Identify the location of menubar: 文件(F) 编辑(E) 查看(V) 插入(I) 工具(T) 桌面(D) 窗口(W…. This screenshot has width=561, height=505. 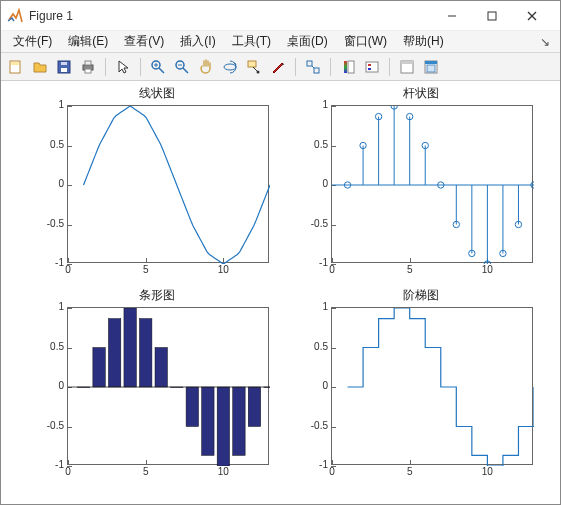
(280, 42).